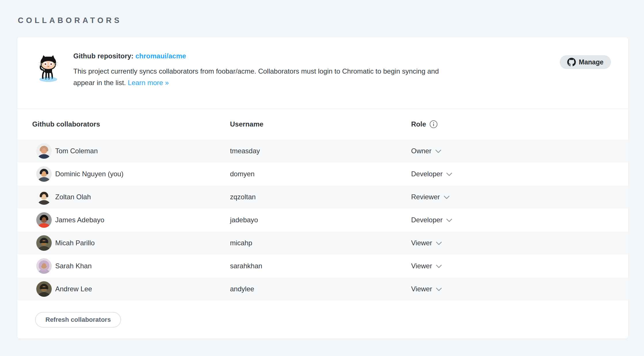 This screenshot has width=644, height=356. Describe the element at coordinates (74, 266) in the screenshot. I see `collaborator-name: Sarah Khan` at that location.